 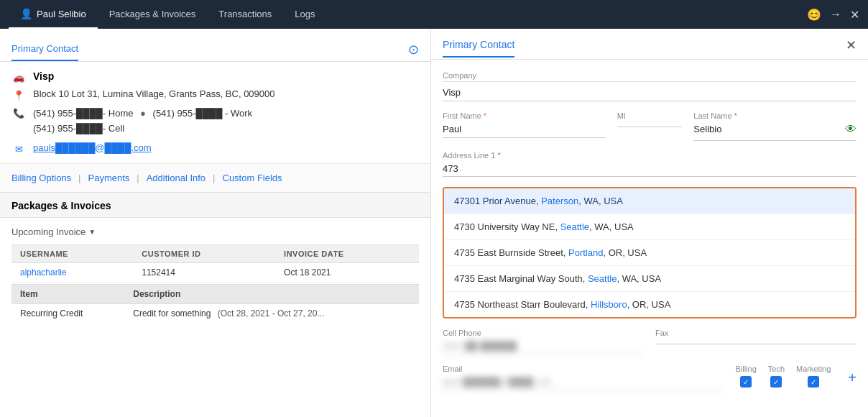 What do you see at coordinates (851, 48) in the screenshot?
I see `close-right-panel-button: ✕` at bounding box center [851, 48].